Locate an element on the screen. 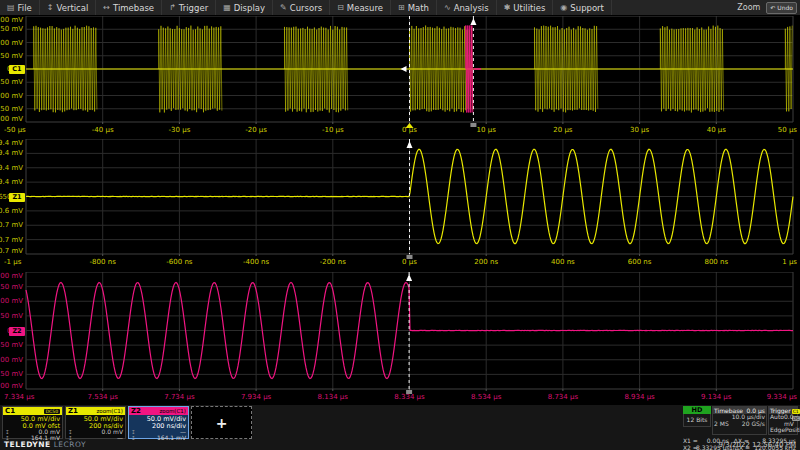 Image resolution: width=800 pixels, height=450 pixels. descriptor-header: Z2zoom(C1) is located at coordinates (158, 411).